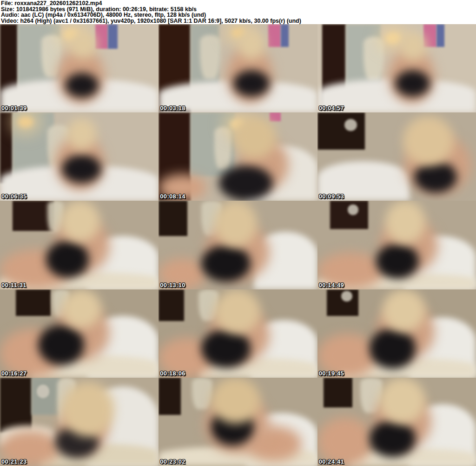 This screenshot has height=466, width=476. Describe the element at coordinates (238, 157) in the screenshot. I see `video-thumbnail-frame: 00:08:14` at that location.